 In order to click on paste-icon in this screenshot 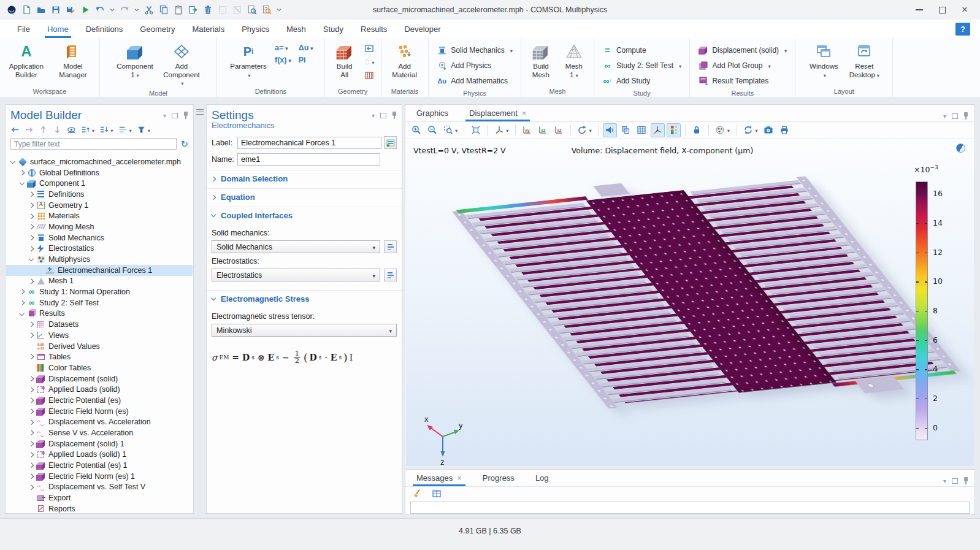, I will do `click(178, 10)`.